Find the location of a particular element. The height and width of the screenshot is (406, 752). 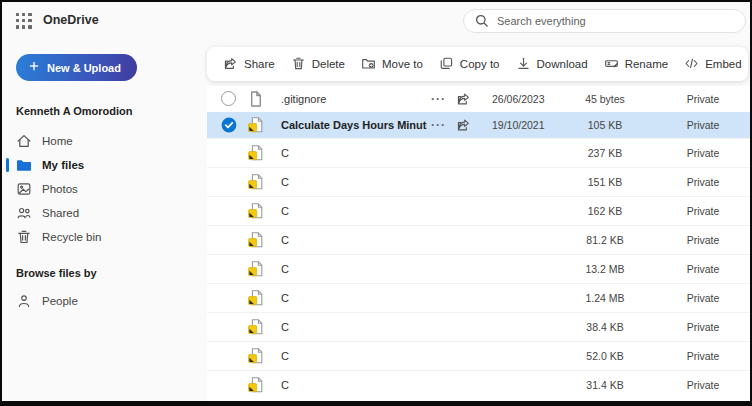

file-row: C81.2 KBPrivate is located at coordinates (478, 240).